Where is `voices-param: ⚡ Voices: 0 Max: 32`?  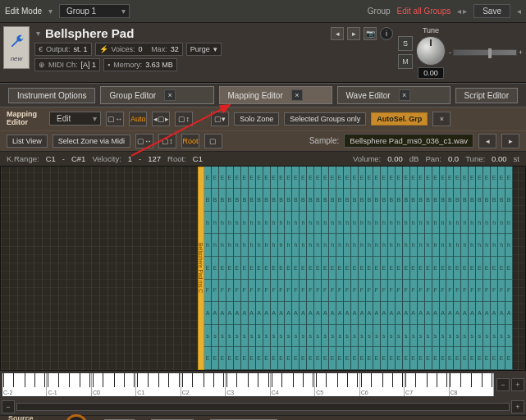
voices-param: ⚡ Voices: 0 Max: 32 is located at coordinates (140, 49).